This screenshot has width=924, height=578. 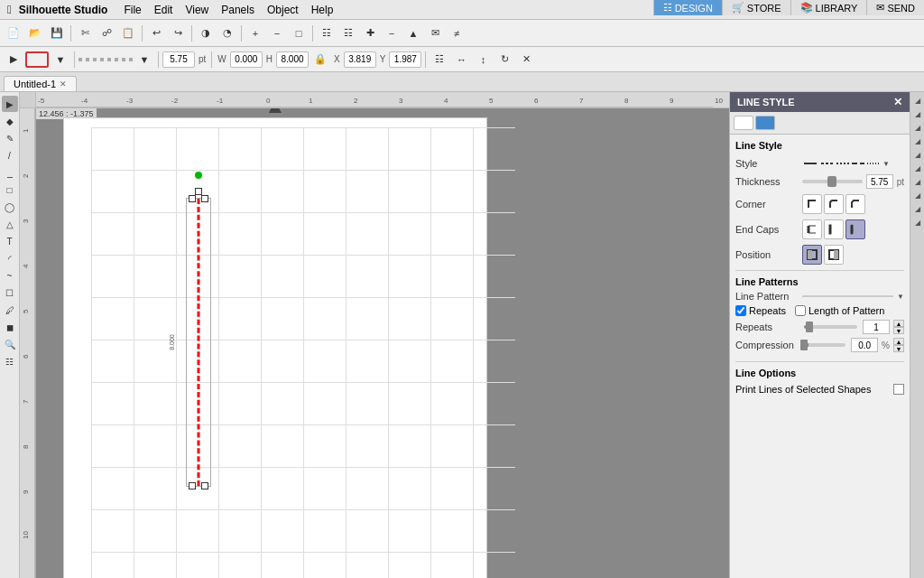 I want to click on handle-bottom-left, so click(x=192, y=486).